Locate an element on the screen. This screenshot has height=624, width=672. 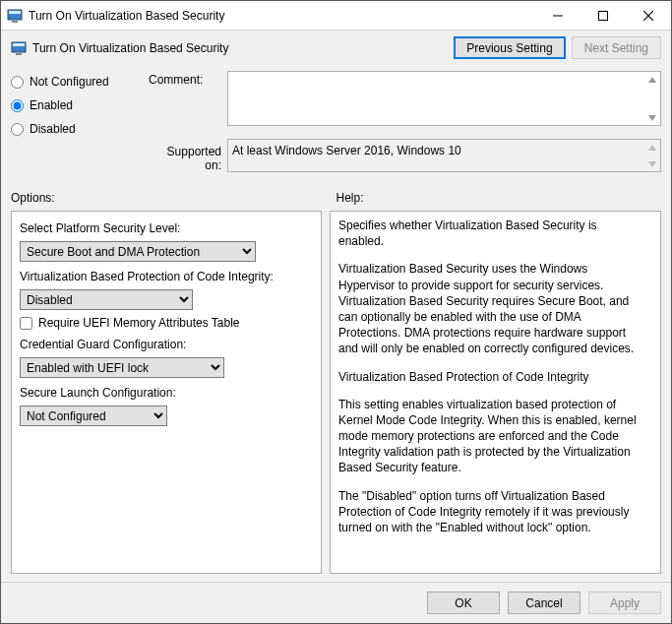
supported-on-label: Supported on: is located at coordinates (188, 157).